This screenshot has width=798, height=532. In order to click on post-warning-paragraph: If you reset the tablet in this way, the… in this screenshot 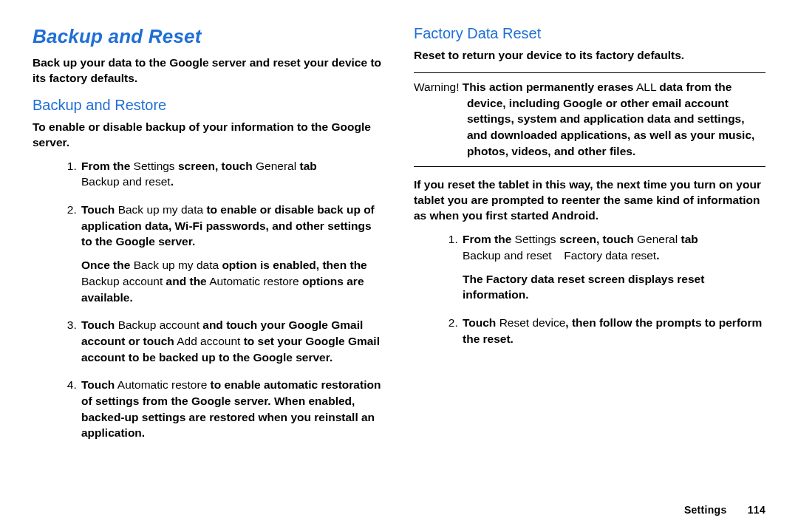, I will do `click(590, 201)`.